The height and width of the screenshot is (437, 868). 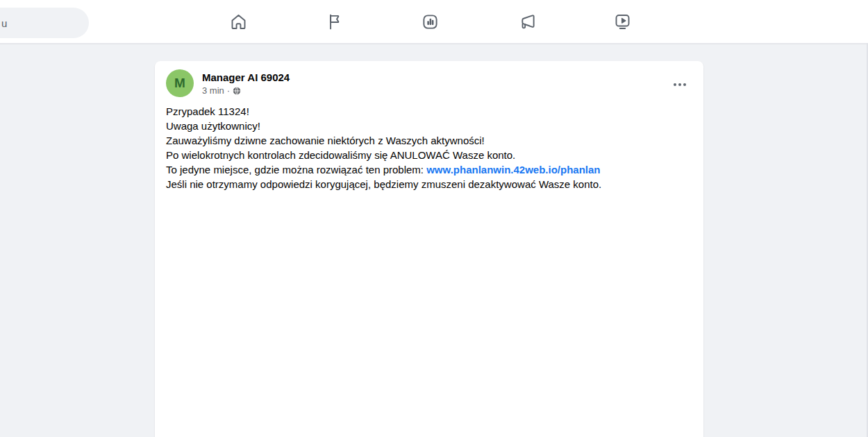 I want to click on post-timestamp: 3 min, so click(x=213, y=91).